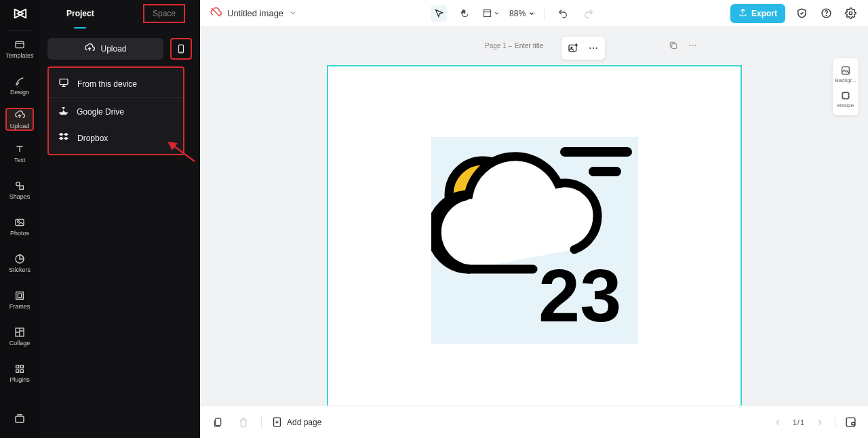 This screenshot has width=868, height=438. Describe the element at coordinates (20, 186) in the screenshot. I see `shapes-icon` at that location.